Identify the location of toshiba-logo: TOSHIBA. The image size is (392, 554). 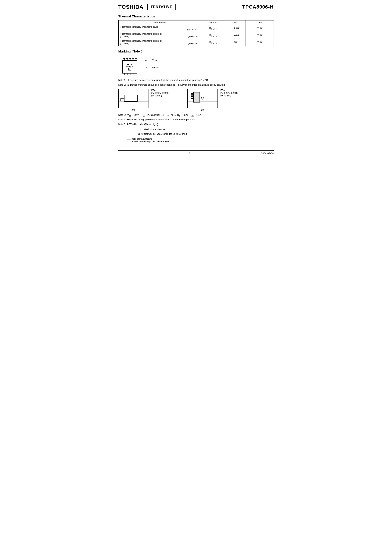
(131, 7).